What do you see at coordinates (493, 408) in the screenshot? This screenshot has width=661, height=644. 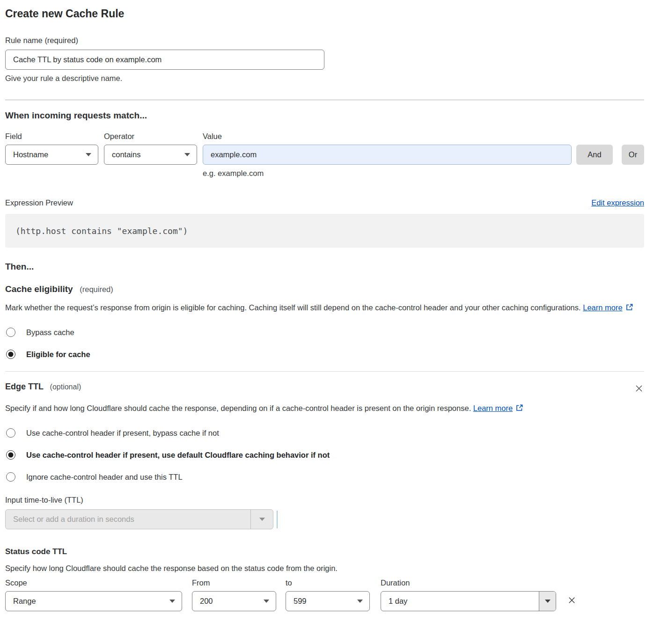 I see `edge-ttl-learn-more-link: Learn more` at bounding box center [493, 408].